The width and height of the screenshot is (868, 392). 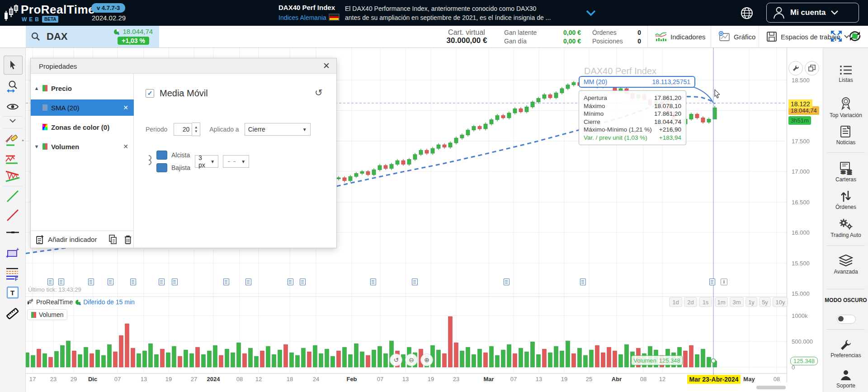 What do you see at coordinates (13, 232) in the screenshot?
I see `horizontal-line-tool-button` at bounding box center [13, 232].